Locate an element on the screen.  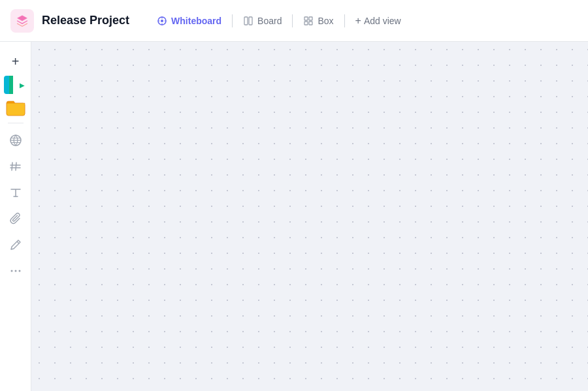
project-icon is located at coordinates (22, 21).